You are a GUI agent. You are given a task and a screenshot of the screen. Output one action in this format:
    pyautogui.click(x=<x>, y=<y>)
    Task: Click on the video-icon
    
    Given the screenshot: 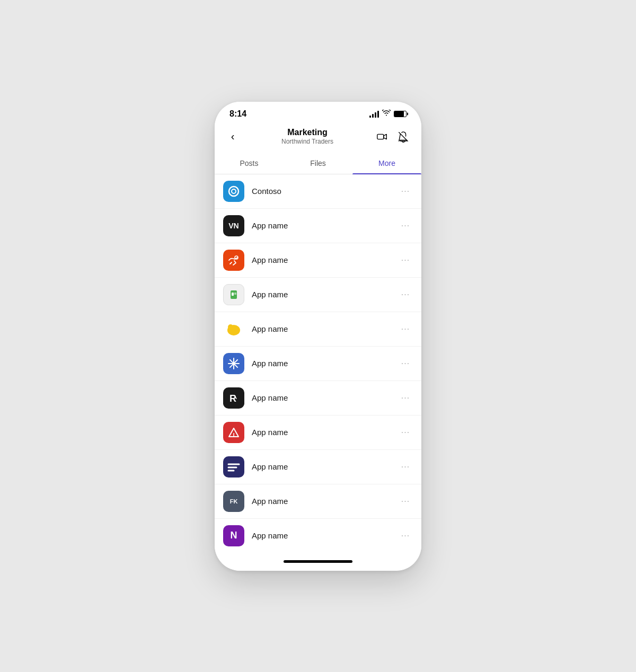 What is the action you would take?
    pyautogui.click(x=382, y=137)
    